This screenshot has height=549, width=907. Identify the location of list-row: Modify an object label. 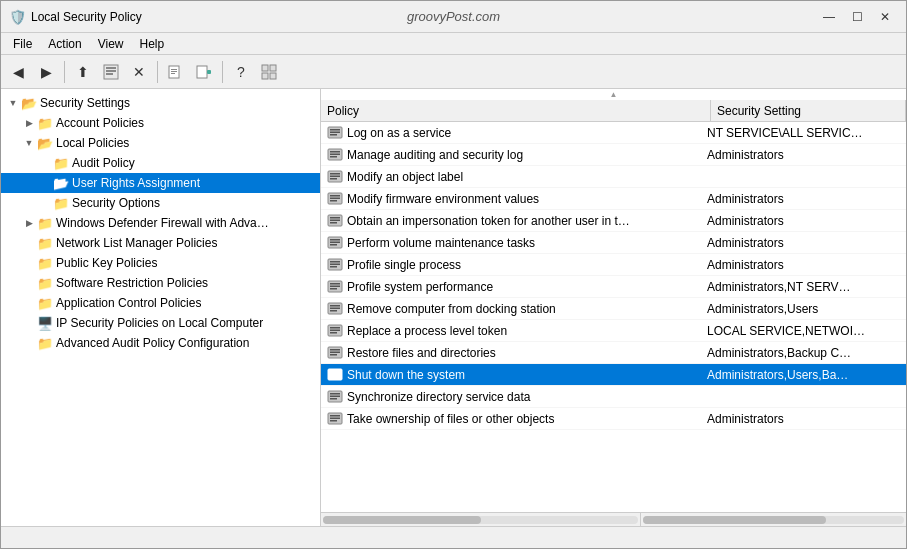
(614, 177).